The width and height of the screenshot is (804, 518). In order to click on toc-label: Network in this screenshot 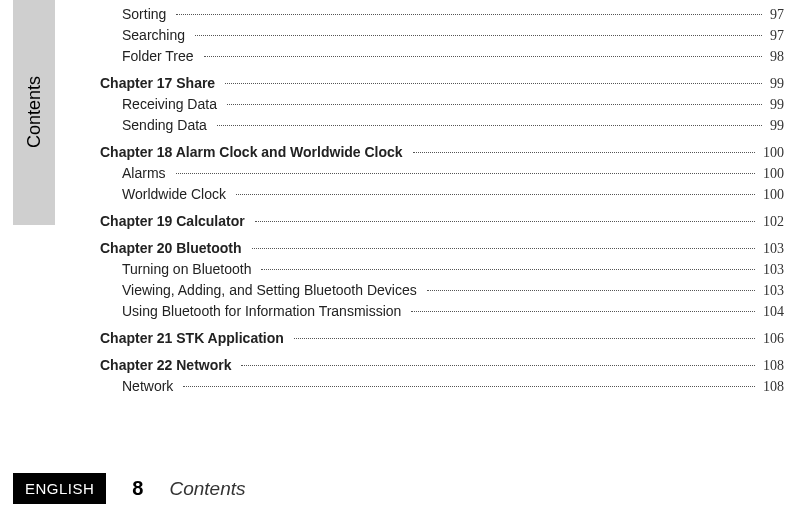, I will do `click(150, 386)`.